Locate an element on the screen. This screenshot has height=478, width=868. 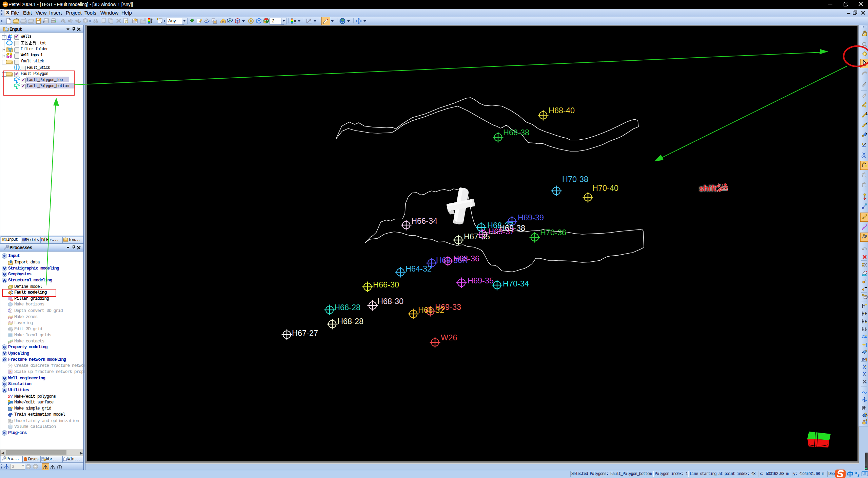
svg-text: H68-30 is located at coordinates (391, 301).